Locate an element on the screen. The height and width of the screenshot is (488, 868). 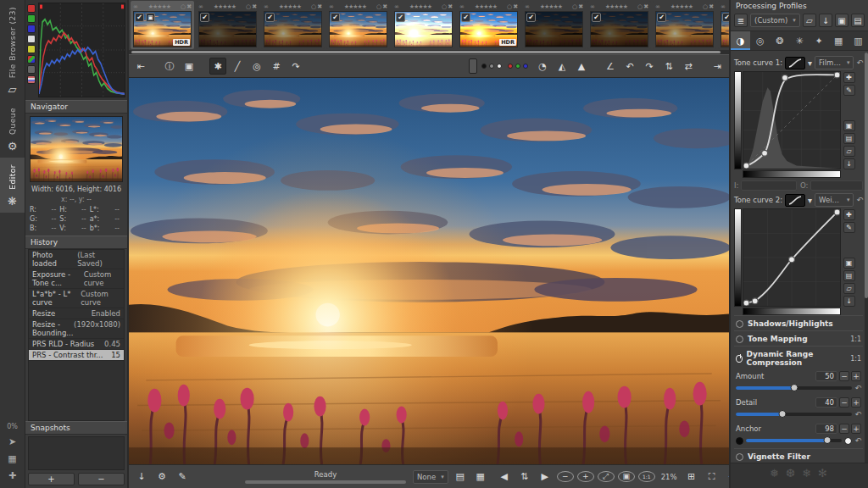
gamut-check-button is located at coordinates (481, 477).